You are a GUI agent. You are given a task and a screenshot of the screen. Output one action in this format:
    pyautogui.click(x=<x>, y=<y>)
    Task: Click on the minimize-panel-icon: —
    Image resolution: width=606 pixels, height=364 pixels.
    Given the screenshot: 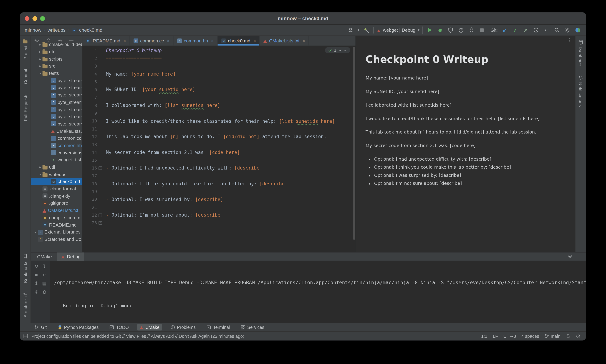 What is the action you would take?
    pyautogui.click(x=580, y=257)
    